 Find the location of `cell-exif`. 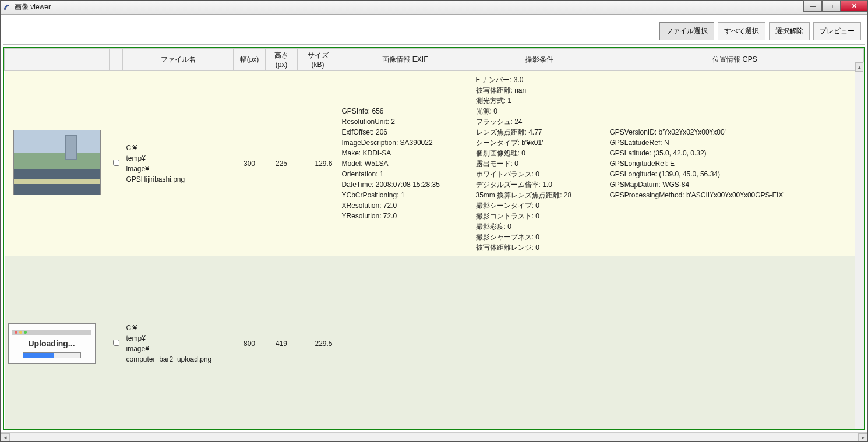

cell-exif is located at coordinates (405, 342).